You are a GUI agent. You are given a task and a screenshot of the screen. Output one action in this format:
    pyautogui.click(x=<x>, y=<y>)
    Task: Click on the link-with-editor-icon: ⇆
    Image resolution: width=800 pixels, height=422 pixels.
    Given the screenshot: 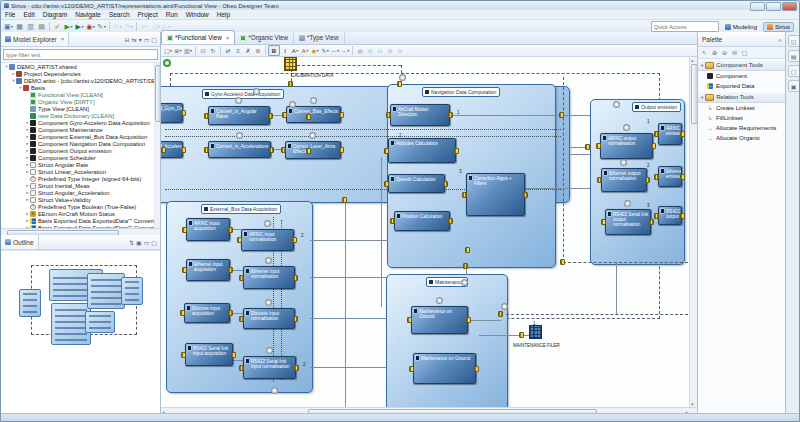 What is the action you would take?
    pyautogui.click(x=134, y=40)
    